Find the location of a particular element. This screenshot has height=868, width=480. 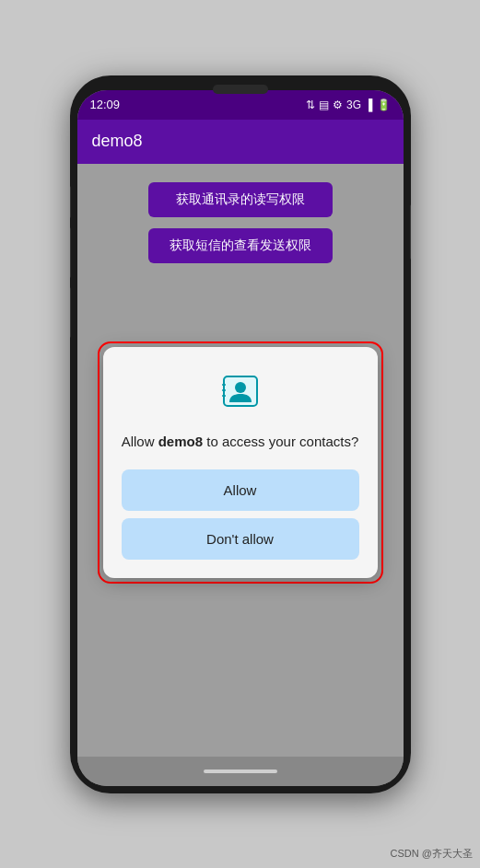

volume-up-button is located at coordinates (70, 203).